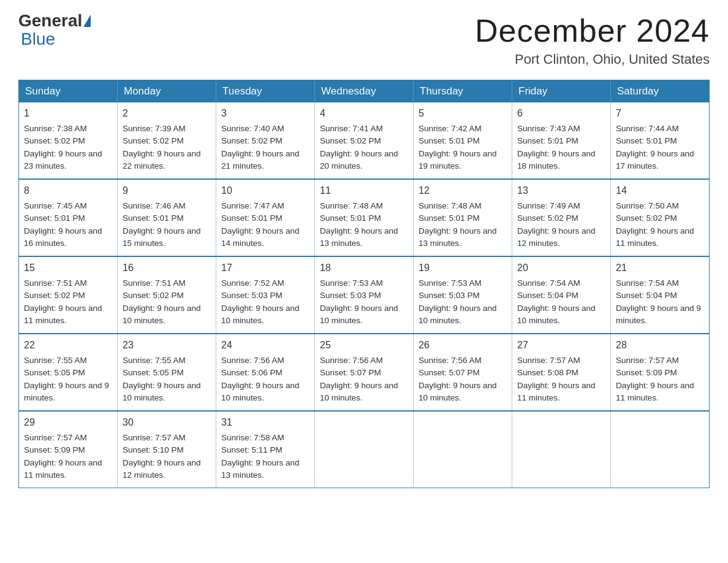 Image resolution: width=728 pixels, height=563 pixels. What do you see at coordinates (68, 268) in the screenshot?
I see `day-number: 15` at bounding box center [68, 268].